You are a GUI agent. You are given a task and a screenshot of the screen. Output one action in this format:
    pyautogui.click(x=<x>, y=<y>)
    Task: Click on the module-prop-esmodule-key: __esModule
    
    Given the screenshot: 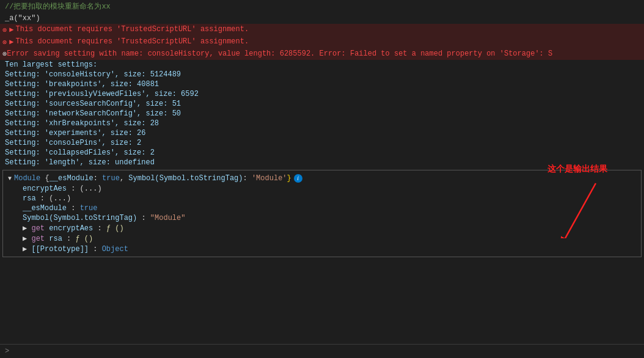 What is the action you would take?
    pyautogui.click(x=71, y=178)
    